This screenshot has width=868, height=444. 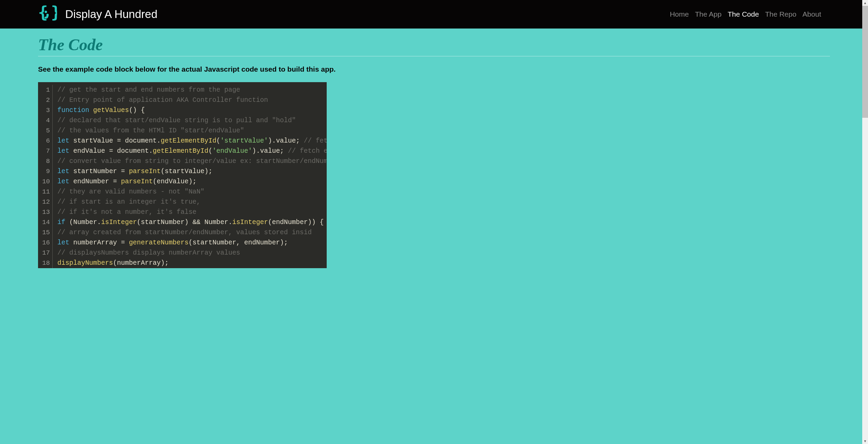 I want to click on line-number: 17, so click(x=45, y=253).